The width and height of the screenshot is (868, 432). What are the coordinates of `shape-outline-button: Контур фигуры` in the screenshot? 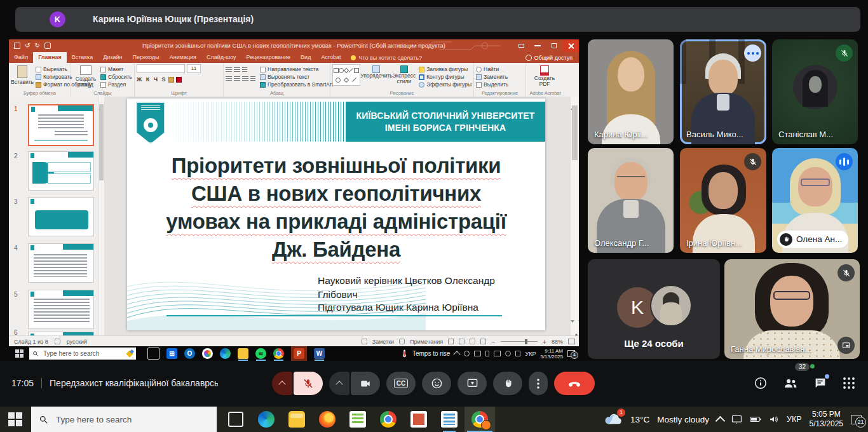 It's located at (445, 77).